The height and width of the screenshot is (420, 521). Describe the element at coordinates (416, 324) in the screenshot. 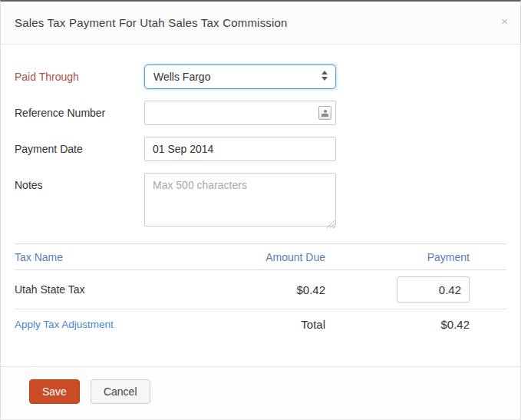

I see `total-value: $0.42` at that location.